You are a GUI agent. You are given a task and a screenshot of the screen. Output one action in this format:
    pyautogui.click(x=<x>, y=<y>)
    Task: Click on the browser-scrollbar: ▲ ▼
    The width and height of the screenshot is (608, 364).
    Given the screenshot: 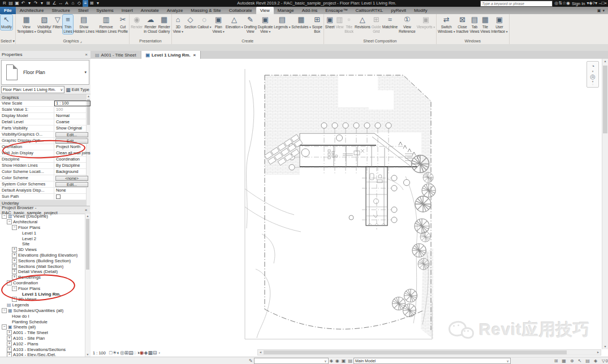 What is the action you would take?
    pyautogui.click(x=87, y=285)
    